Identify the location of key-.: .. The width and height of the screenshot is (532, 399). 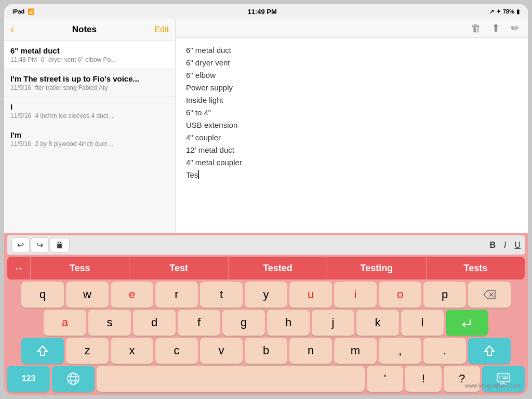
(445, 351).